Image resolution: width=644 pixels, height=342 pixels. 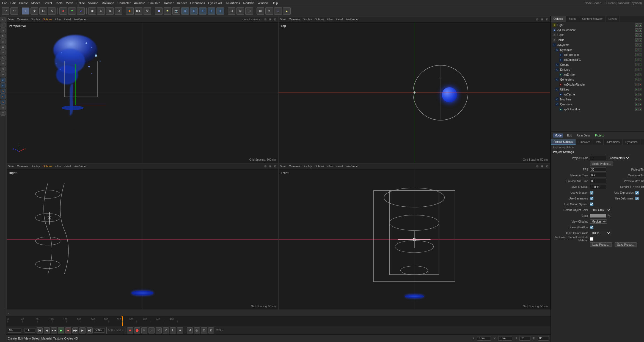 I want to click on next-key-btn: ▶▶, so click(x=75, y=330).